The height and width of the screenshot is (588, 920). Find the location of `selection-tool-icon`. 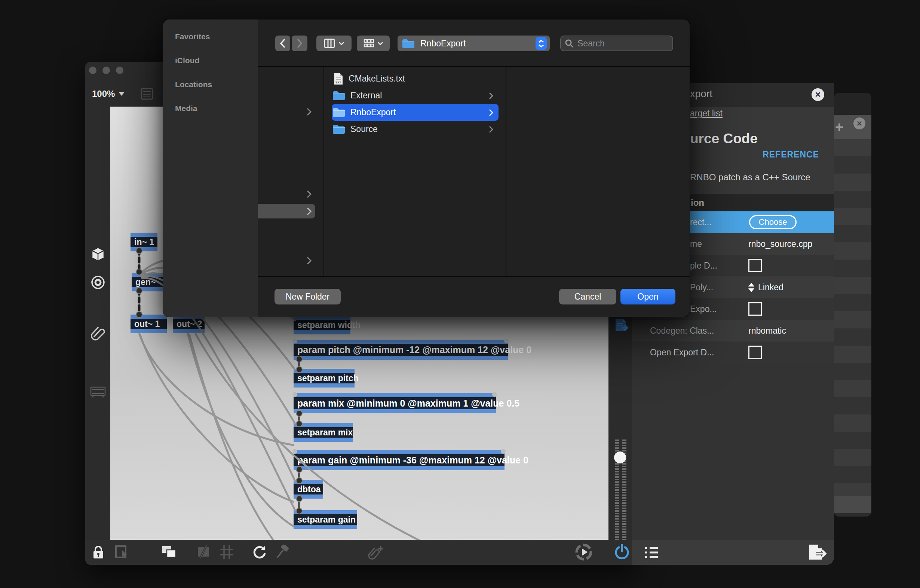

selection-tool-icon is located at coordinates (122, 552).